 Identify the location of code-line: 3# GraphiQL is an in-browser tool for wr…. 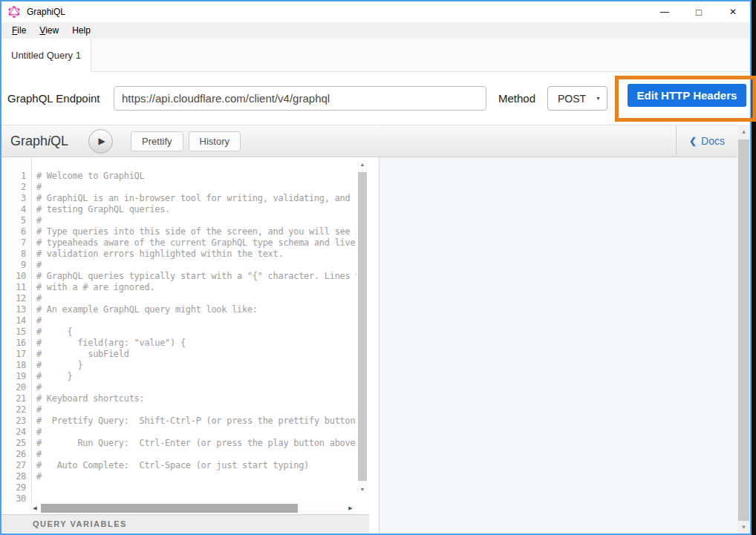
(180, 199).